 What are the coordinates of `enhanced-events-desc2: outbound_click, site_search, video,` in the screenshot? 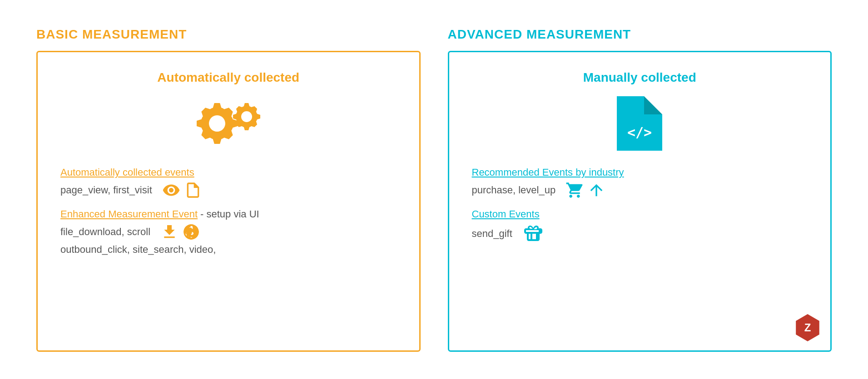 It's located at (228, 250).